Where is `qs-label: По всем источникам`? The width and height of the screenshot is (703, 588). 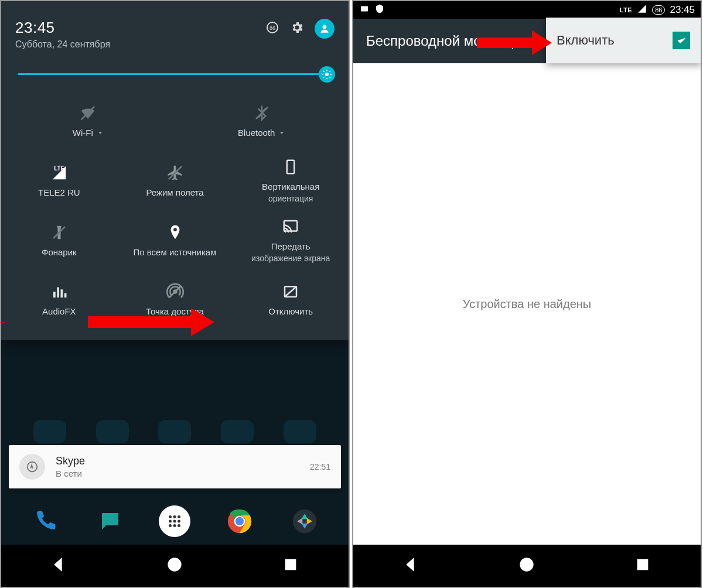
qs-label: По всем источникам is located at coordinates (175, 253).